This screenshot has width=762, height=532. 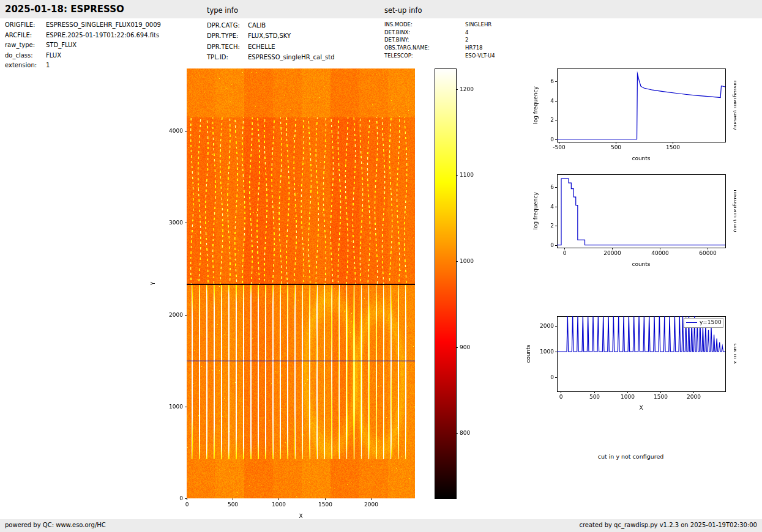 I want to click on info-value: FLUX,STD,SKY, so click(x=269, y=35).